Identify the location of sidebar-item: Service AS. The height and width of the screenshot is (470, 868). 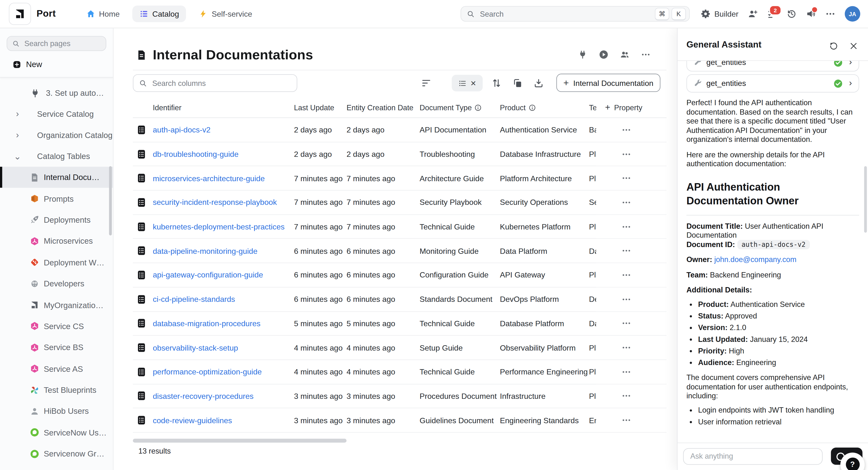
(57, 369).